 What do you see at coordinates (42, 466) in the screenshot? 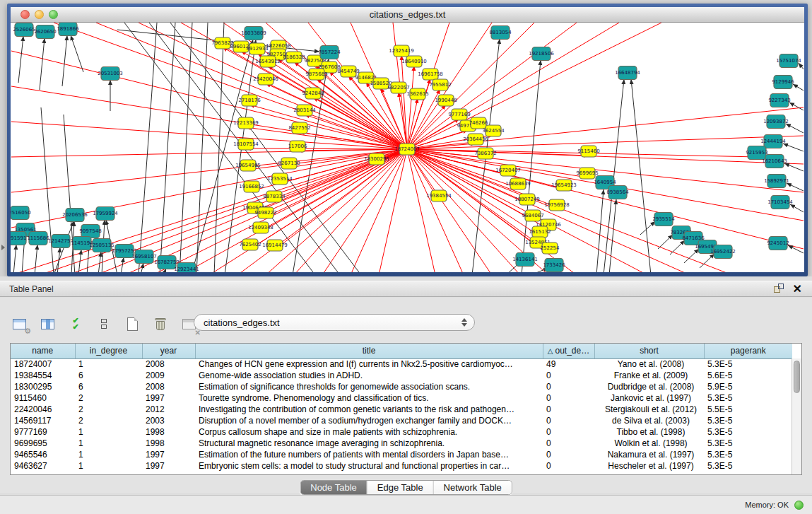
I see `table-cell: 9463627` at bounding box center [42, 466].